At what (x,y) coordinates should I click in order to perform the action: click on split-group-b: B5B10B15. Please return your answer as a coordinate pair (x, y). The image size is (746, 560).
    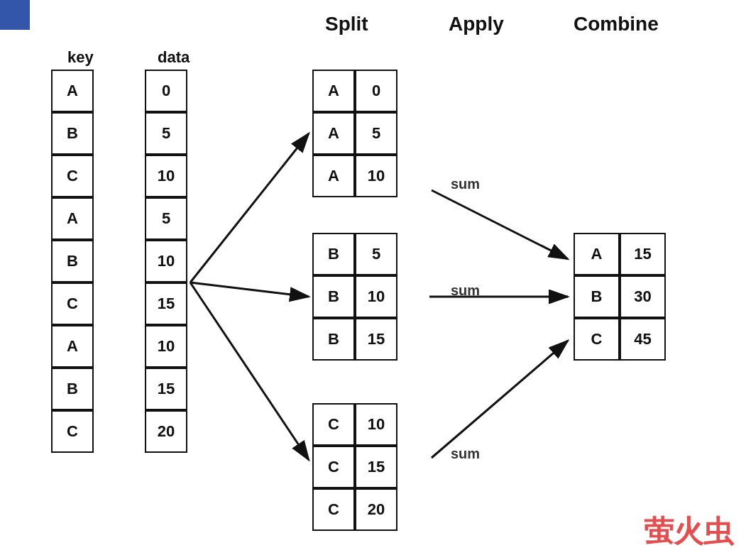
    Looking at the image, I should click on (355, 297).